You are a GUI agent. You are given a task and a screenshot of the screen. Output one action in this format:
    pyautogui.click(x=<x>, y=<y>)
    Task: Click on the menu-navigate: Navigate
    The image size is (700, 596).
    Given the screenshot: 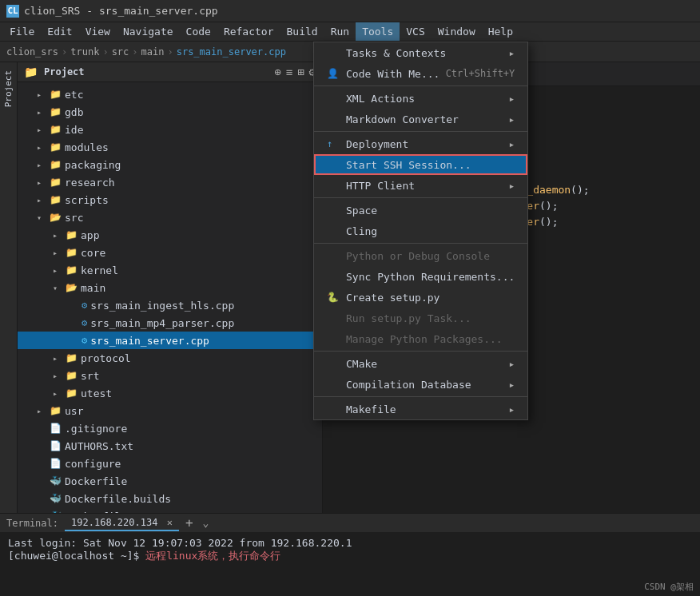 What is the action you would take?
    pyautogui.click(x=149, y=32)
    